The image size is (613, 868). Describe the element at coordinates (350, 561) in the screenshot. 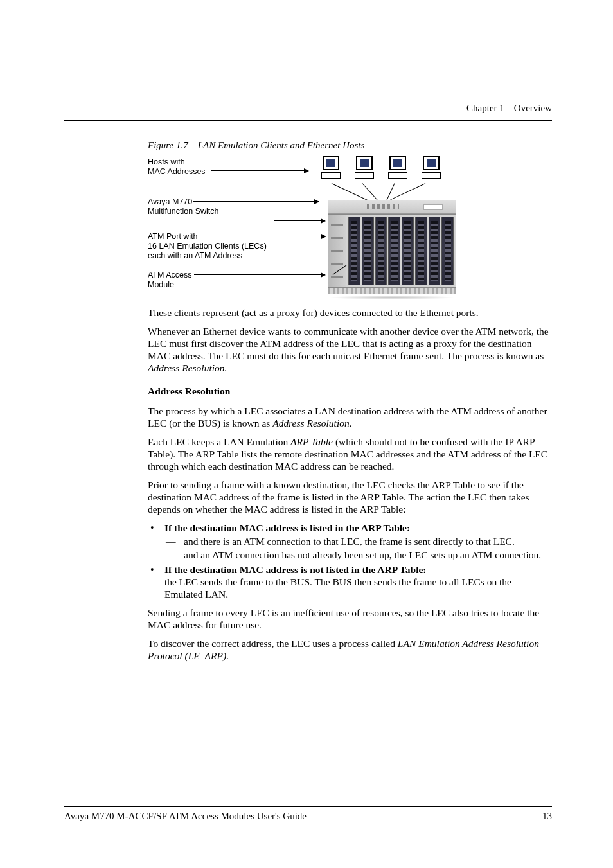

I see `bullet-list: If the destination MAC address is listed…` at that location.